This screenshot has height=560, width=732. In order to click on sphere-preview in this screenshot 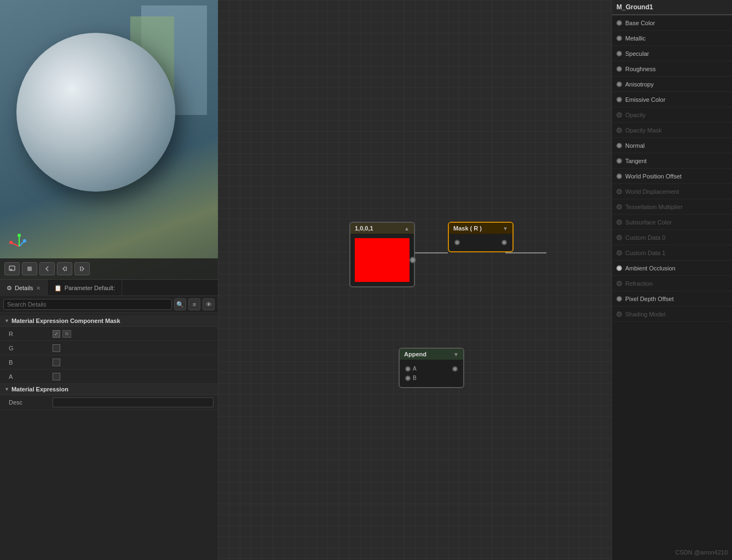, I will do `click(96, 112)`.